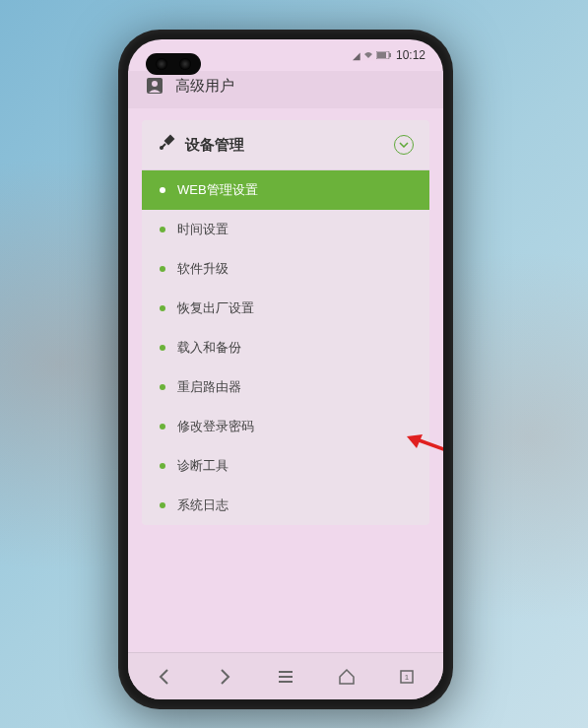 Image resolution: width=588 pixels, height=728 pixels. Describe the element at coordinates (203, 230) in the screenshot. I see `menu-item-label: 时间设置` at that location.